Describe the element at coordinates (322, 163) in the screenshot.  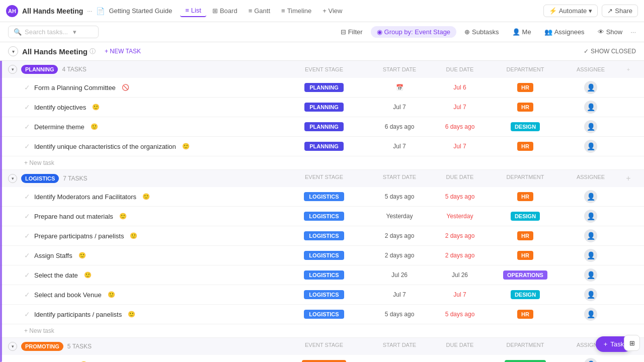
I see `add-task-planning: + New task` at that location.